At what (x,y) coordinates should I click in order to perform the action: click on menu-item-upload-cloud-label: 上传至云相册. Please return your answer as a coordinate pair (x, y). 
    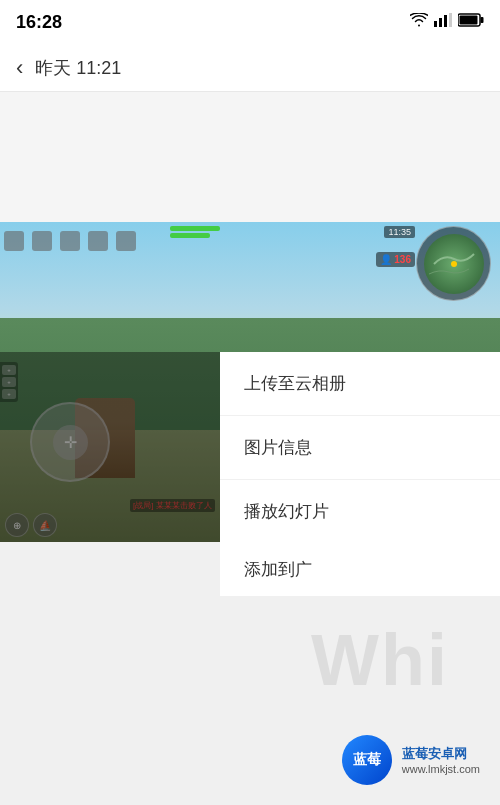
    Looking at the image, I should click on (295, 384).